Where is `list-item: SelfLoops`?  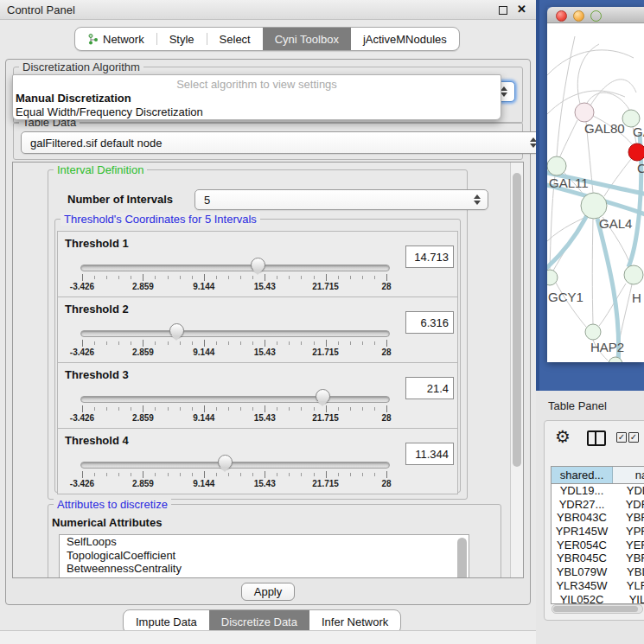 list-item: SelfLoops is located at coordinates (265, 542).